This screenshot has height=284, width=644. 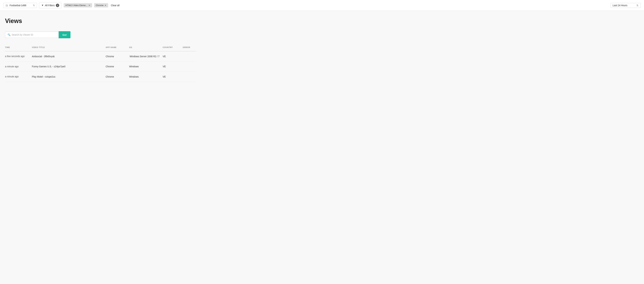 What do you see at coordinates (638, 6) in the screenshot?
I see `time-chevron-icon: ⇅` at bounding box center [638, 6].